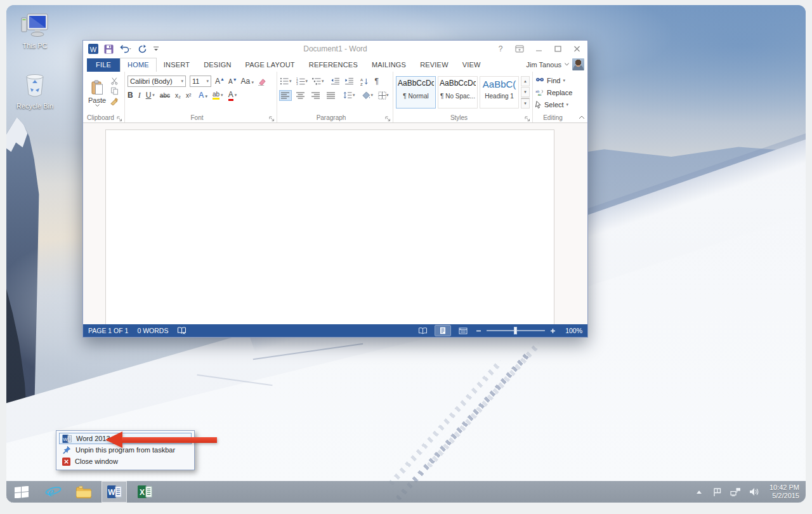 The image size is (812, 514). I want to click on zoom-in-button, so click(553, 331).